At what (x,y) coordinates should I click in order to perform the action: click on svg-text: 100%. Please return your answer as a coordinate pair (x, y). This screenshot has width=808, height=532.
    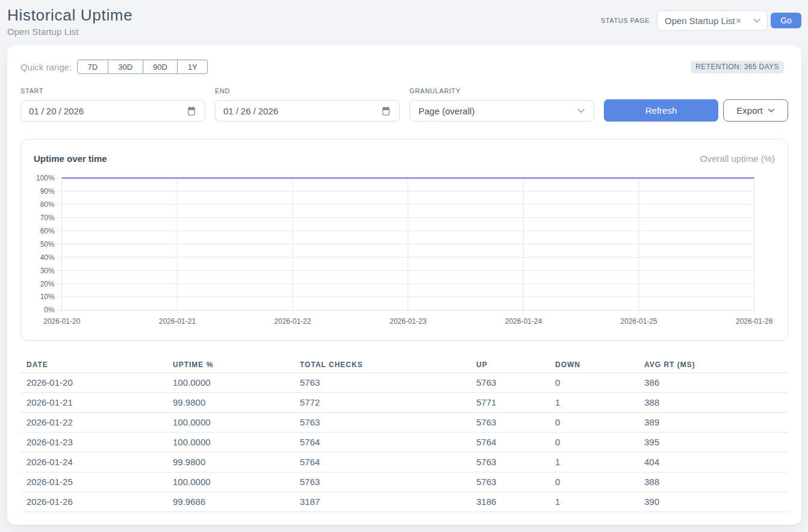
    Looking at the image, I should click on (46, 178).